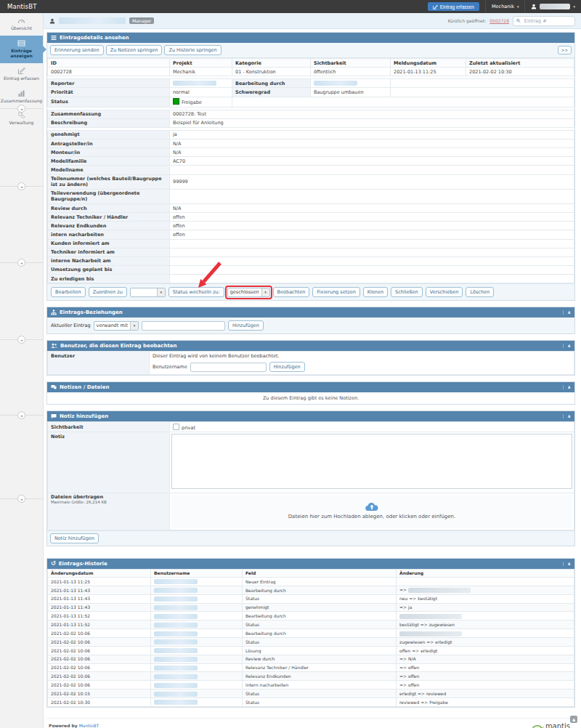 The width and height of the screenshot is (581, 728). Describe the element at coordinates (311, 676) in the screenshot. I see `table-row: 2021-02-02 10:06Relevanz Endkunden=> off…` at that location.